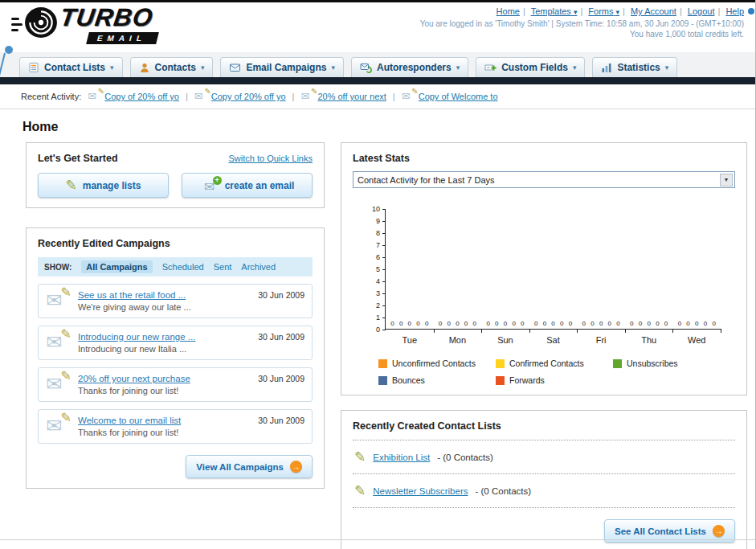  I want to click on tab-custom-fields: Custom Fields ▾, so click(530, 68).